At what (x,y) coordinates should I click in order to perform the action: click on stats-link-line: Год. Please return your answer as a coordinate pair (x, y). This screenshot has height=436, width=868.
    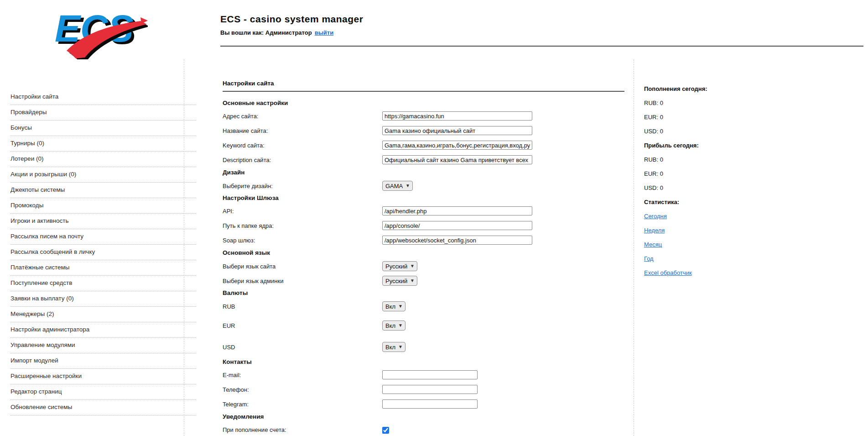
    Looking at the image, I should click on (742, 258).